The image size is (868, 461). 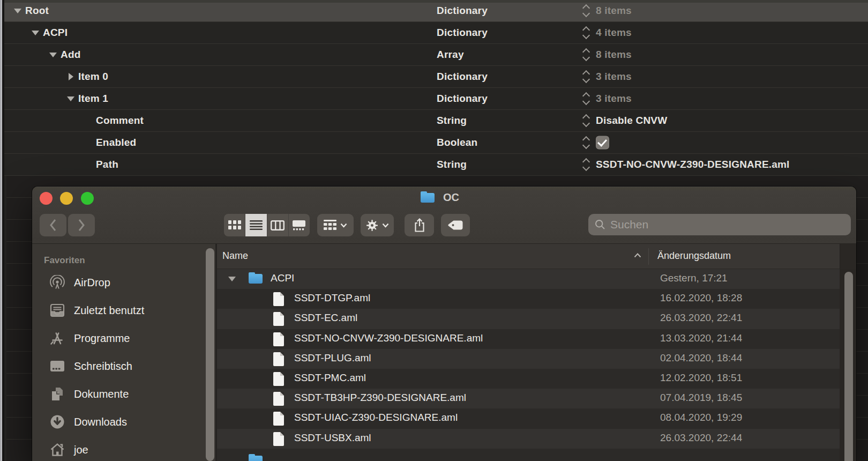 What do you see at coordinates (528, 299) in the screenshot?
I see `file-row: SSDT-DTGP.aml16.02.2020, 18:28` at bounding box center [528, 299].